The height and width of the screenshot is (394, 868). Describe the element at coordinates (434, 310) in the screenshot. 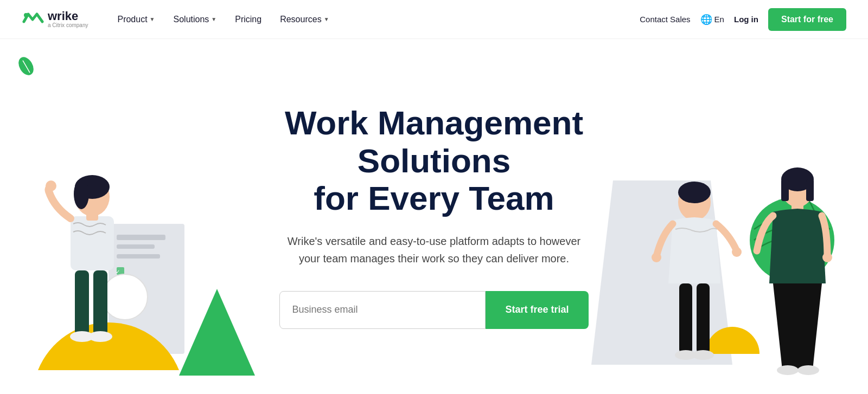

I see `hero-cta-form: Start free trial` at that location.